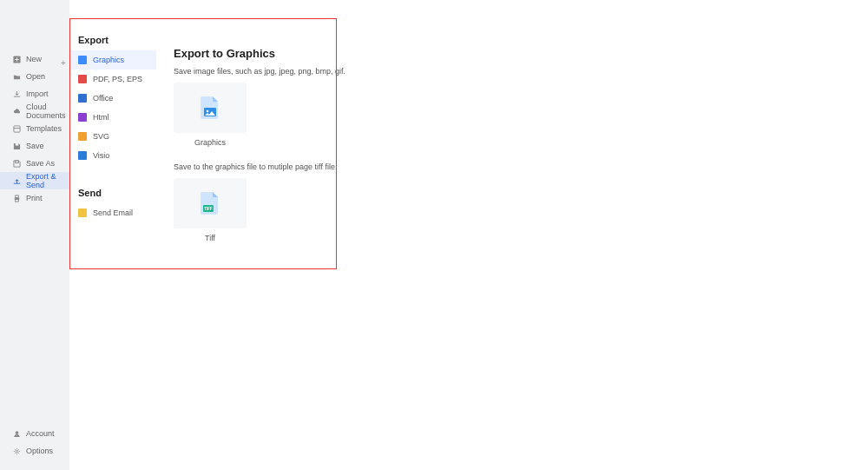 The height and width of the screenshot is (470, 868). What do you see at coordinates (16, 181) in the screenshot?
I see `export-icon` at bounding box center [16, 181].